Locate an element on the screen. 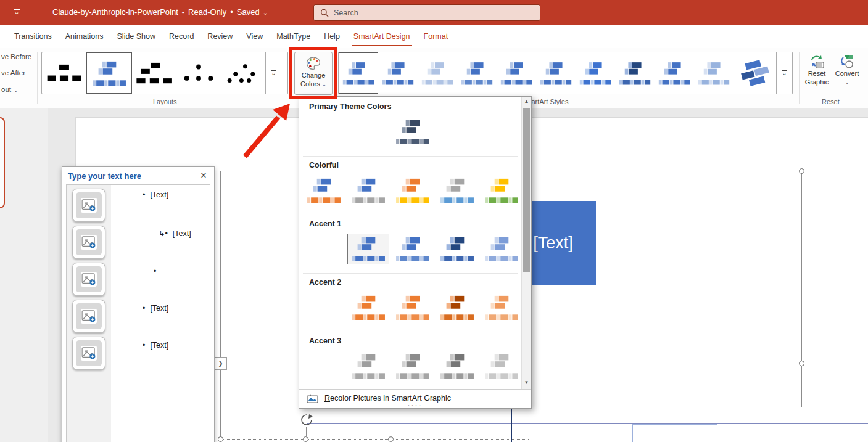 The height and width of the screenshot is (442, 868). move-after-button: ve After is located at coordinates (14, 73).